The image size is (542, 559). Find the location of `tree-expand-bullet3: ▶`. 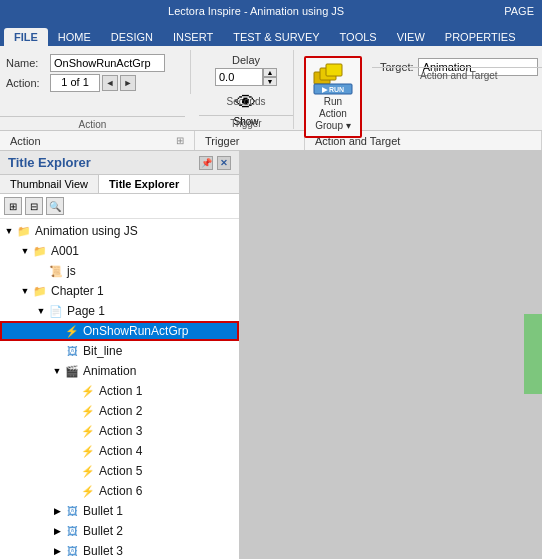

tree-expand-bullet3: ▶ is located at coordinates (57, 551).